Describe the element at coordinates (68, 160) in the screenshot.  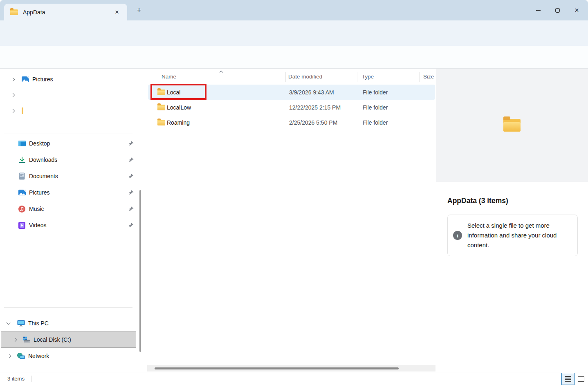
I see `sidebar-item-downloads: Downloads` at that location.